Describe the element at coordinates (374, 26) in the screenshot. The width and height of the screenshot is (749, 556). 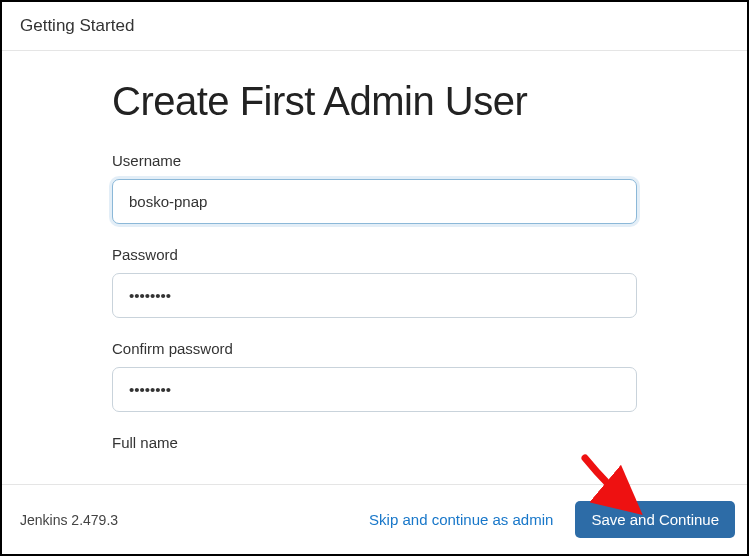
I see `wizard-header: Getting Started` at that location.